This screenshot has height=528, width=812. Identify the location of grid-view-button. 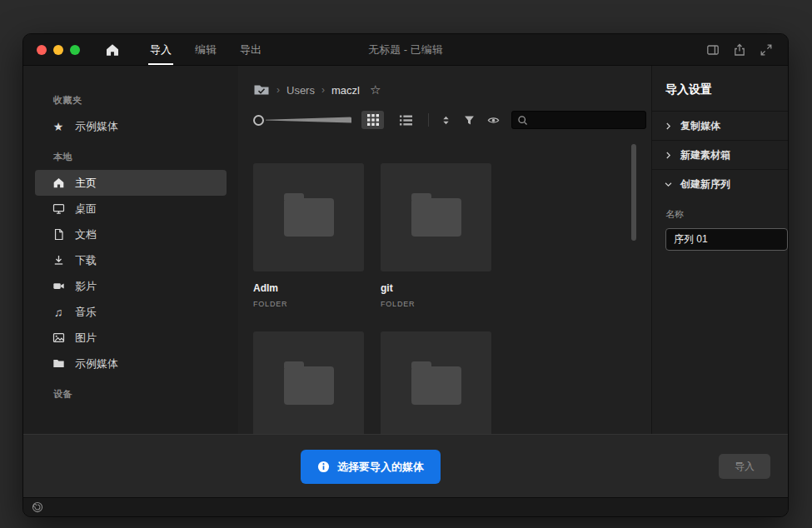
(373, 120).